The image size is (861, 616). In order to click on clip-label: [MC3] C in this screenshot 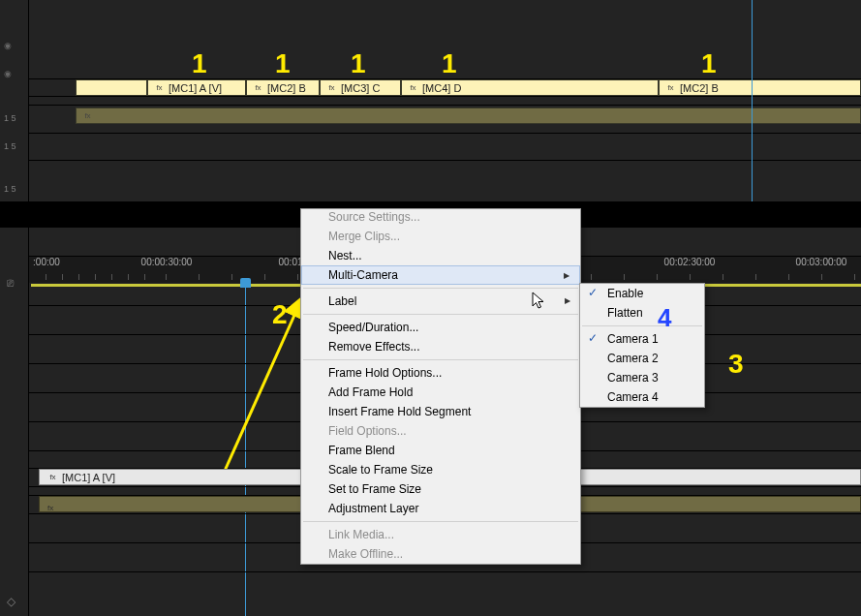, I will do `click(360, 88)`.